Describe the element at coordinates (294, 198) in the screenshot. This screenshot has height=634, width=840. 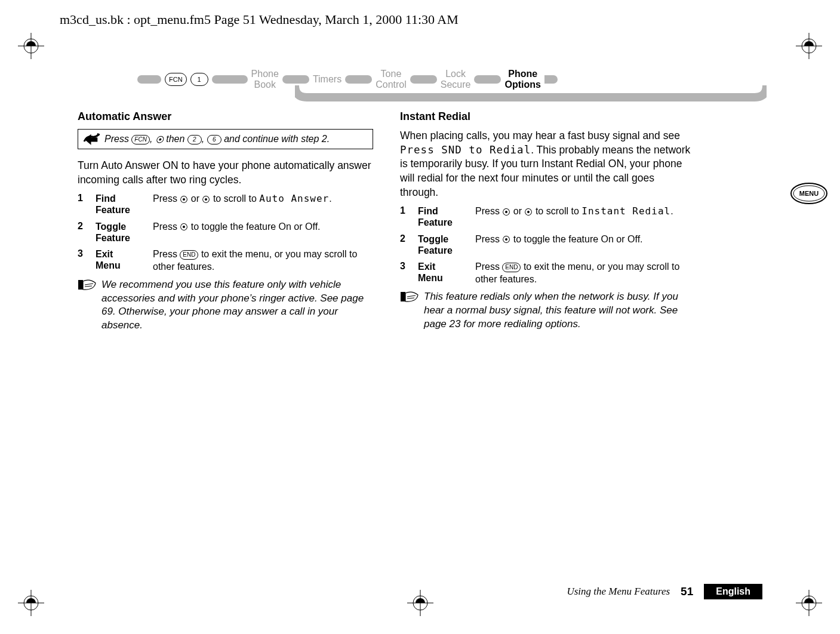
I see `lcd-text: Auto Answer` at that location.